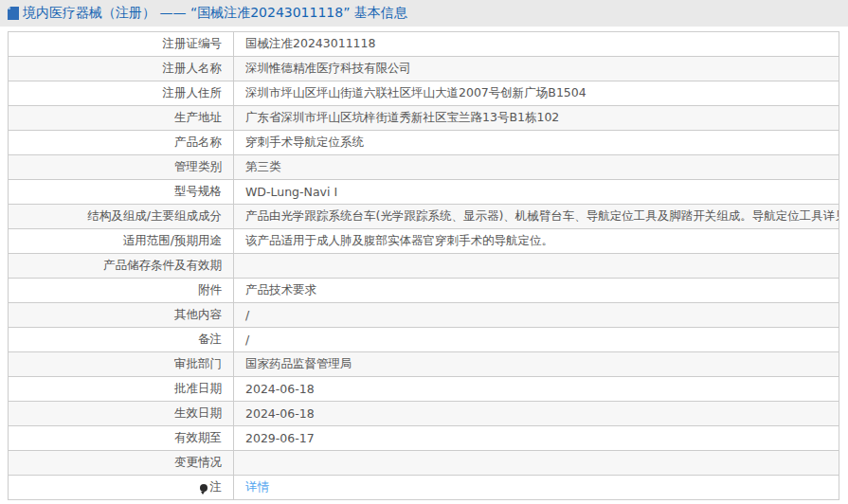 This screenshot has width=848, height=504. Describe the element at coordinates (121, 168) in the screenshot. I see `row-label: 管理类别` at that location.